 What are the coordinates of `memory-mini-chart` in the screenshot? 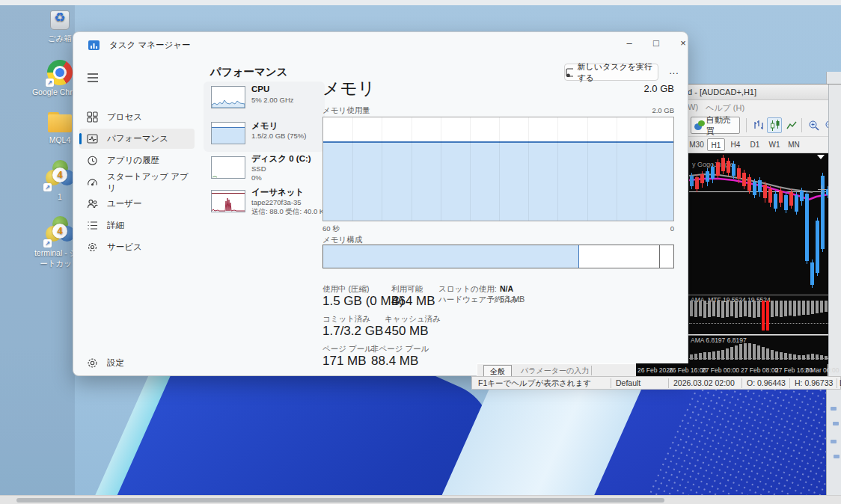 It's located at (228, 133).